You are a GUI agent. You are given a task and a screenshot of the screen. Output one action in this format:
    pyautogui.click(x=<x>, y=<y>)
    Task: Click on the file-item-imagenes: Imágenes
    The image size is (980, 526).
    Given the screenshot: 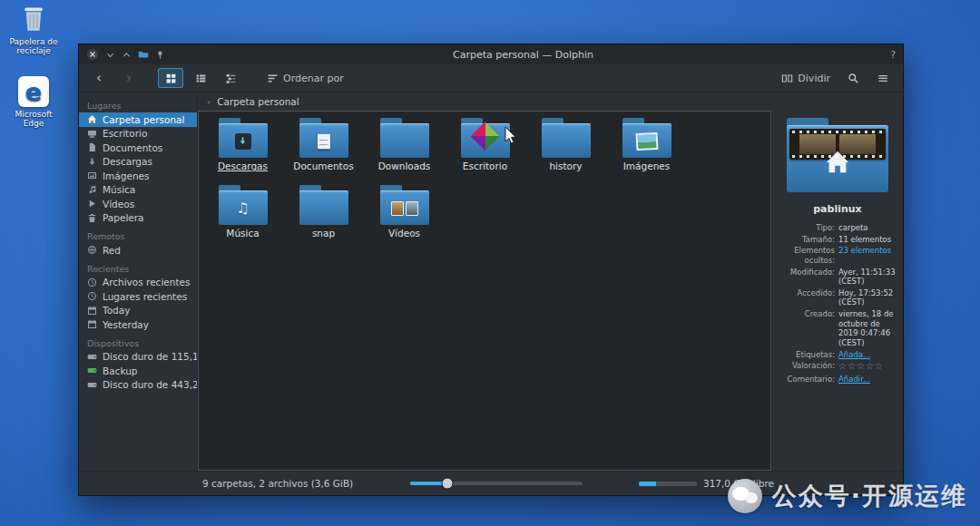 What is the action you would take?
    pyautogui.click(x=646, y=151)
    